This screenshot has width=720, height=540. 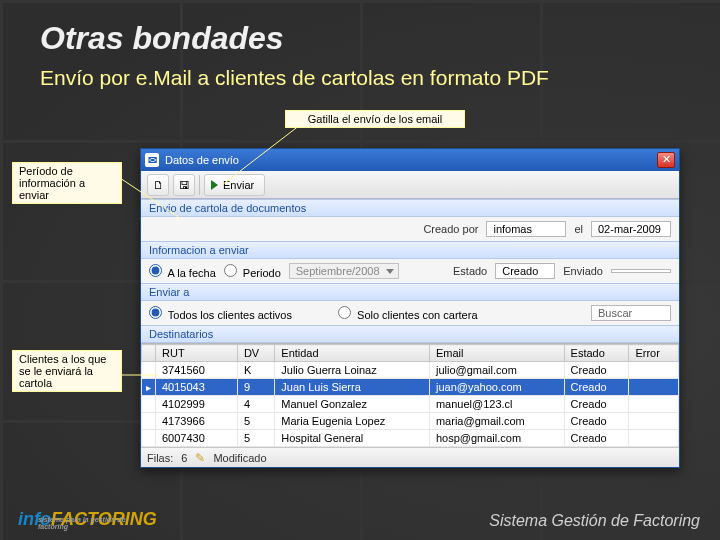 What do you see at coordinates (666, 160) in the screenshot?
I see `close-icon: ✕` at bounding box center [666, 160].